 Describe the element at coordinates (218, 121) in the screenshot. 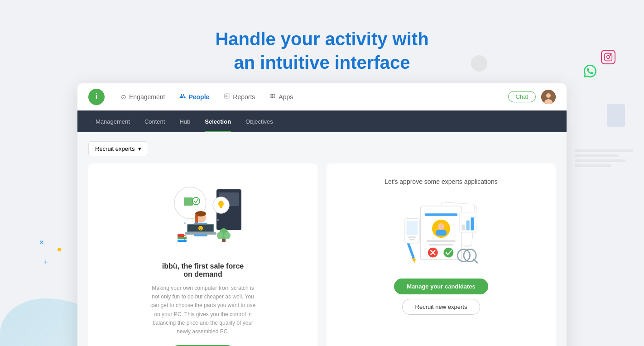

I see `secondary-nav-selection: Selection` at that location.